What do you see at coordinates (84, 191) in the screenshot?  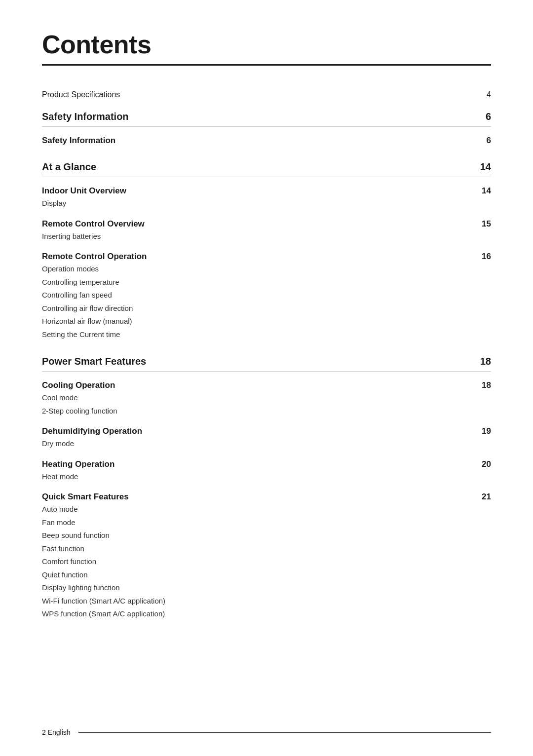 I see `subsection-indoor-unit-title: Indoor Unit Overview` at bounding box center [84, 191].